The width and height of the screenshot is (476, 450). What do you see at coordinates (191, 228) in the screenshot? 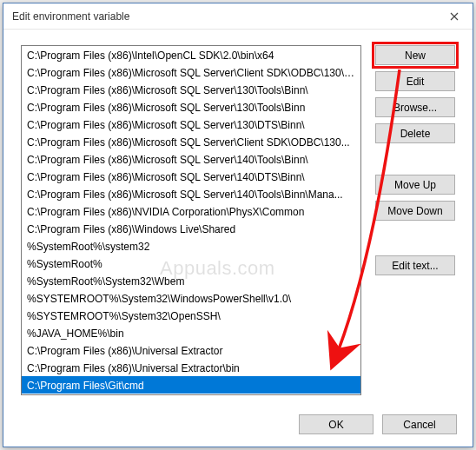
I see `list-item: C:\Program Files (x86)\Windows Live\Shar…` at bounding box center [191, 228].